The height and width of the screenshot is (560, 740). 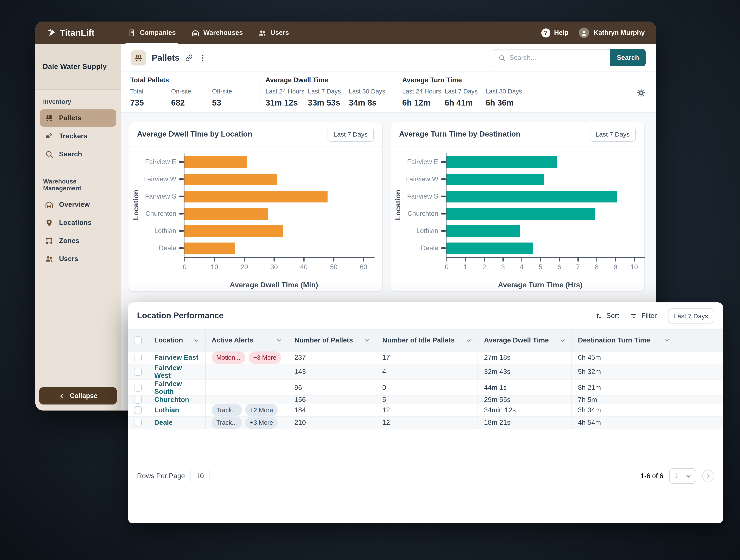 I want to click on chart-bar-row: Churchton, so click(x=517, y=214).